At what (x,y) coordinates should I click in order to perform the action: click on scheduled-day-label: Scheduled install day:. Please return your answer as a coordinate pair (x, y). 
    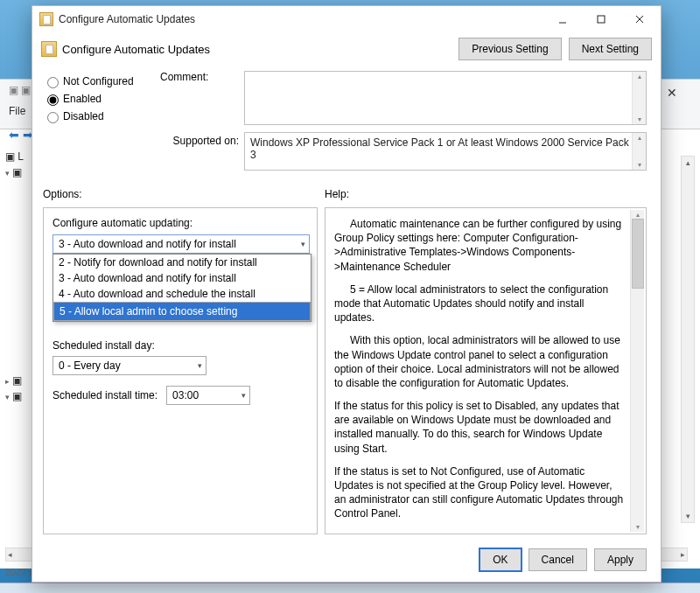
    Looking at the image, I should click on (180, 345).